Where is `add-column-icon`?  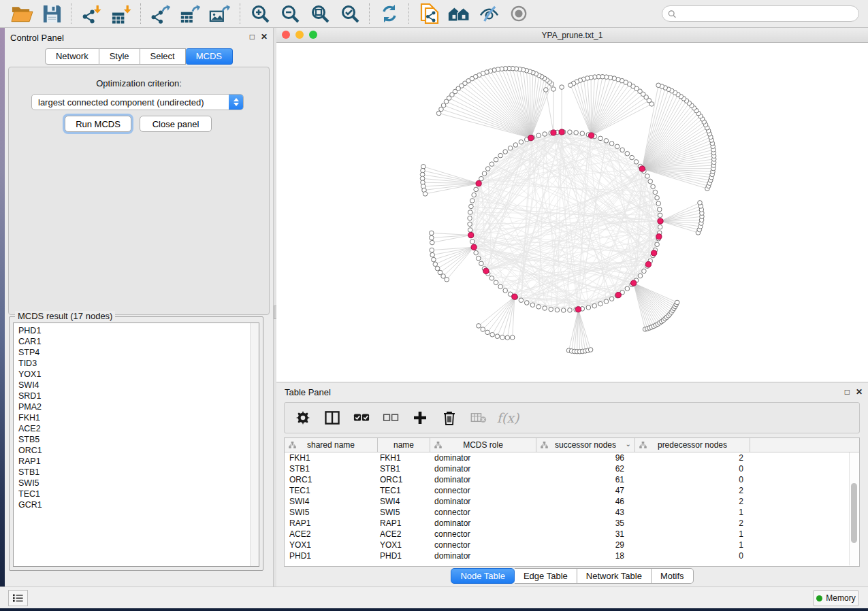 add-column-icon is located at coordinates (420, 418).